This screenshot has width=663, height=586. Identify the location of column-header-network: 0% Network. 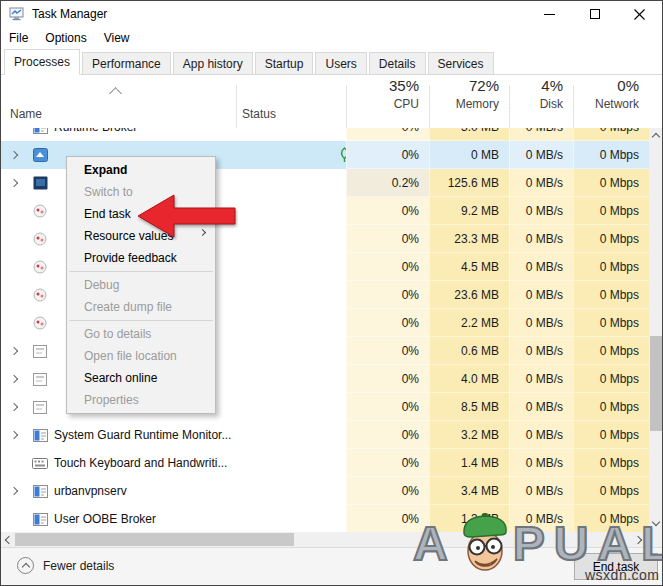
(606, 94).